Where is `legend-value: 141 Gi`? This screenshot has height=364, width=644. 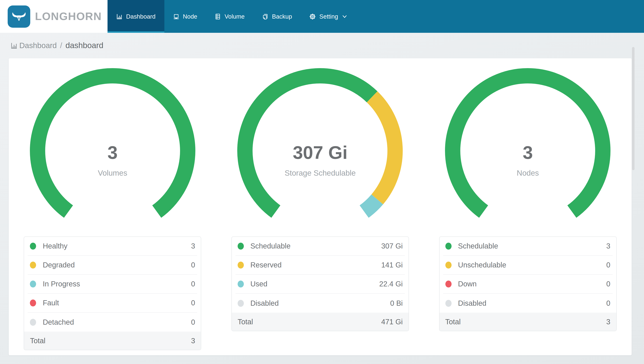 legend-value: 141 Gi is located at coordinates (392, 265).